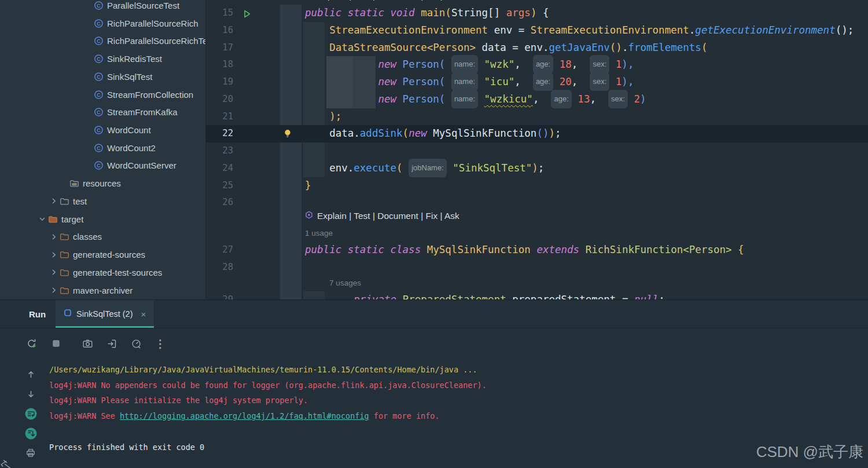  Describe the element at coordinates (579, 31) in the screenshot. I see `code-line-16: StreamExecutionEnvironment env = StreamE…` at that location.